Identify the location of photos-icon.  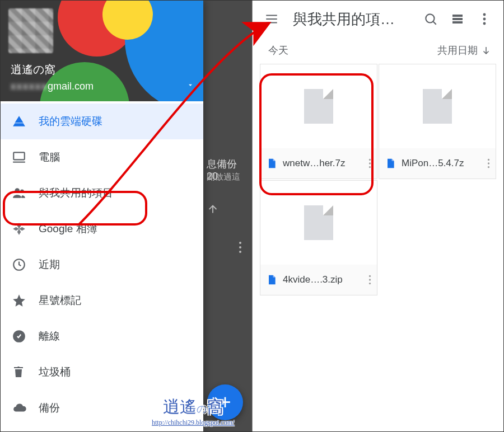
(25, 229).